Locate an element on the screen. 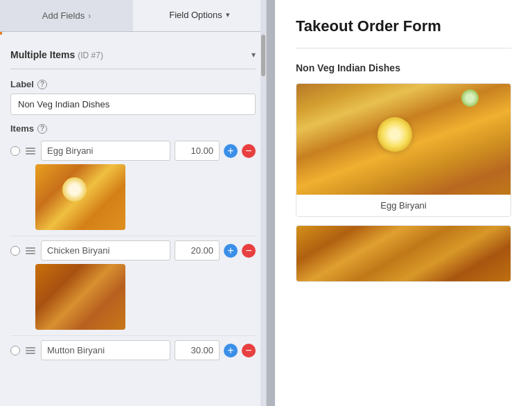  preview-section-label: Non Veg Indian Dishes is located at coordinates (403, 68).